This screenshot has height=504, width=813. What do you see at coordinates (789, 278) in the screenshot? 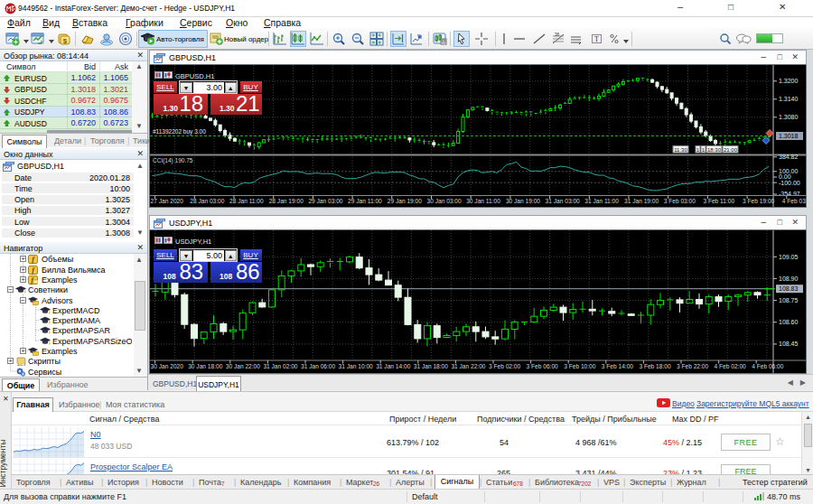
I see `svg-text: 108.90` at bounding box center [789, 278].